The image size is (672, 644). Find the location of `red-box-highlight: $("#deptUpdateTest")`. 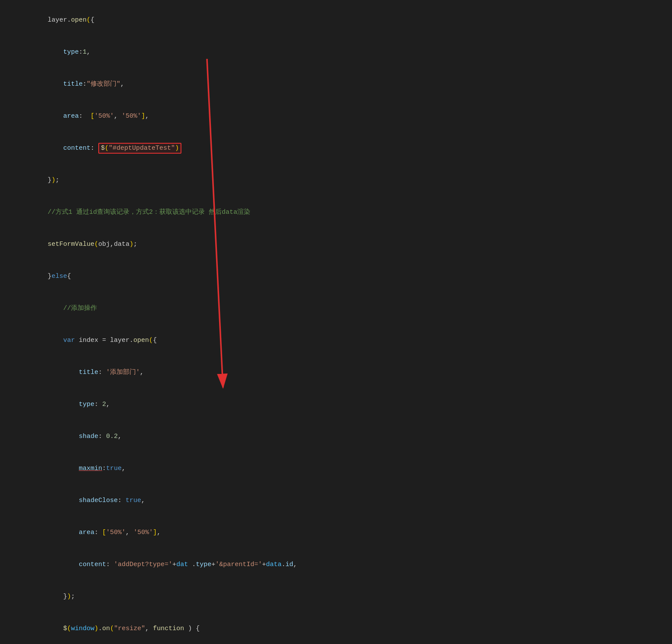

red-box-highlight: $("#deptUpdateTest") is located at coordinates (140, 148).